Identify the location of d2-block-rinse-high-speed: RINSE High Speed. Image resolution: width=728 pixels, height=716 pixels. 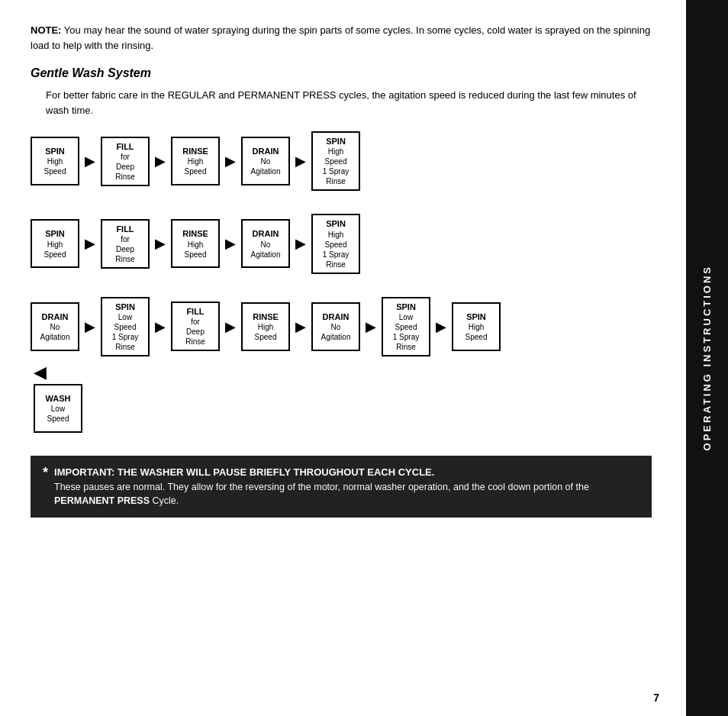
(195, 244).